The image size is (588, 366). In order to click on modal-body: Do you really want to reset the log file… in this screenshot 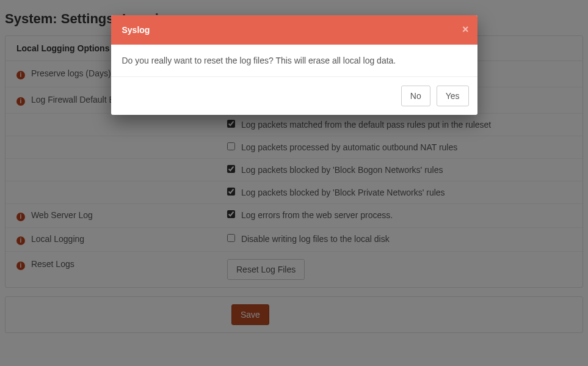, I will do `click(294, 60)`.